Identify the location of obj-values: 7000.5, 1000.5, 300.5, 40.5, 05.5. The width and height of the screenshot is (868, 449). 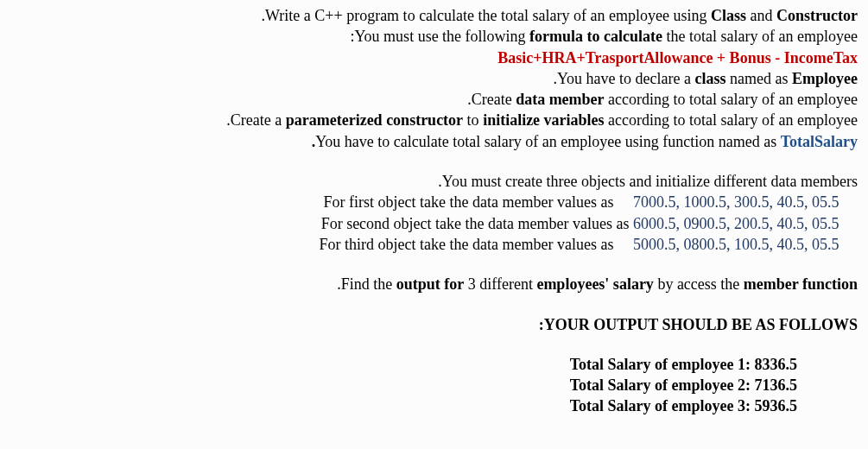
(745, 202).